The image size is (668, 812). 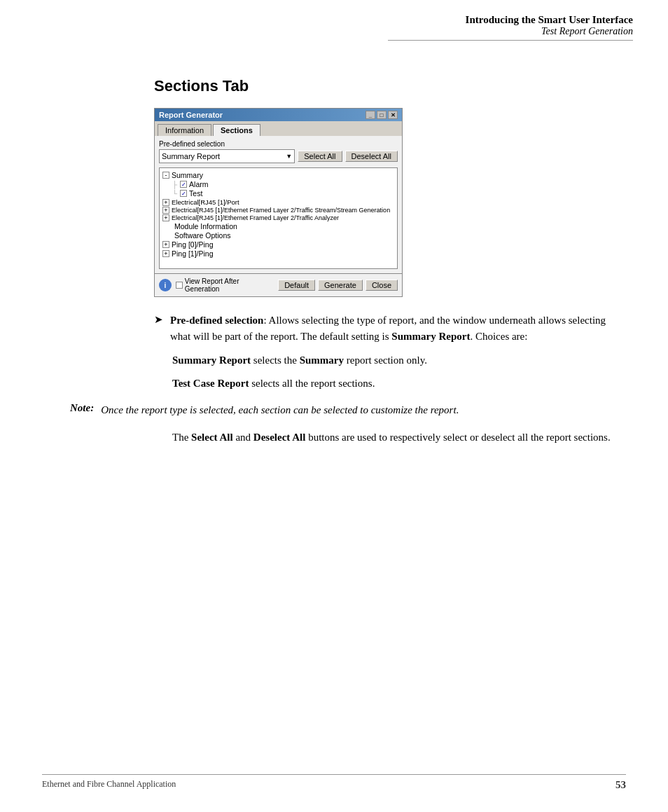 What do you see at coordinates (279, 235) in the screenshot?
I see `tree-item: Software Options` at bounding box center [279, 235].